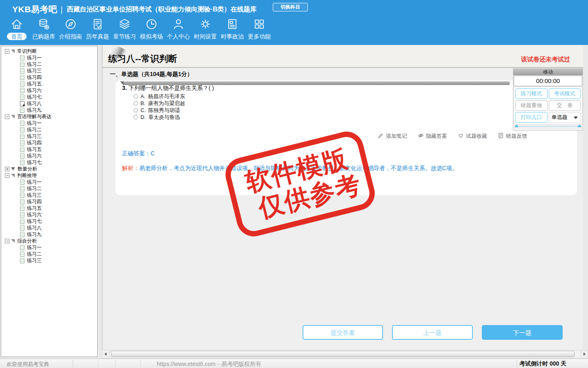  Describe the element at coordinates (51, 247) in the screenshot. I see `tree-item-5-1: 练习一` at that location.